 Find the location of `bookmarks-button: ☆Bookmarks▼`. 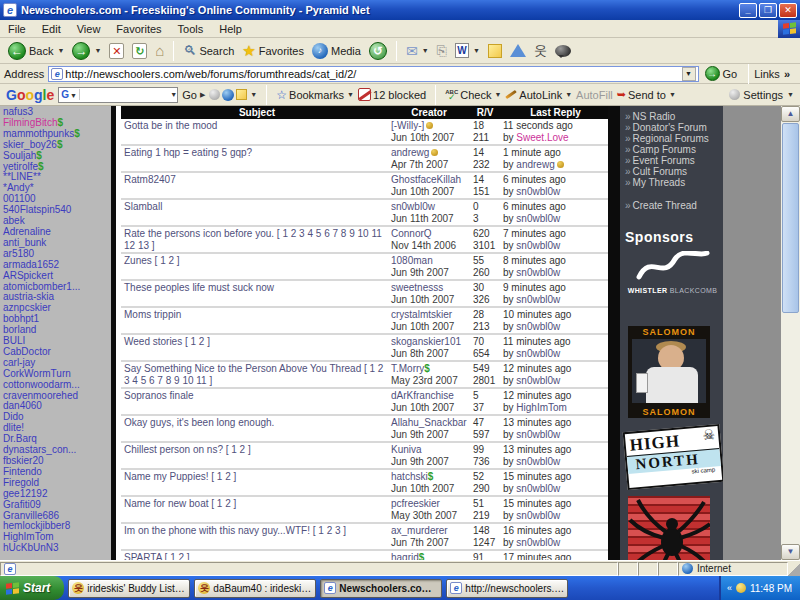

bookmarks-button: ☆Bookmarks▼ is located at coordinates (315, 95).